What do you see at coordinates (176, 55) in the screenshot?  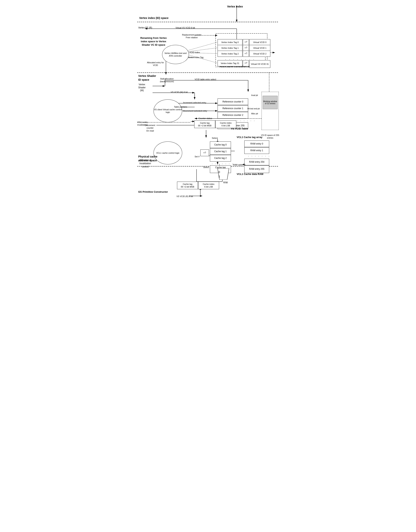 I see `vertex-hit-miss-oval: Vertex Hit/Miss test and ATB controller` at bounding box center [176, 55].